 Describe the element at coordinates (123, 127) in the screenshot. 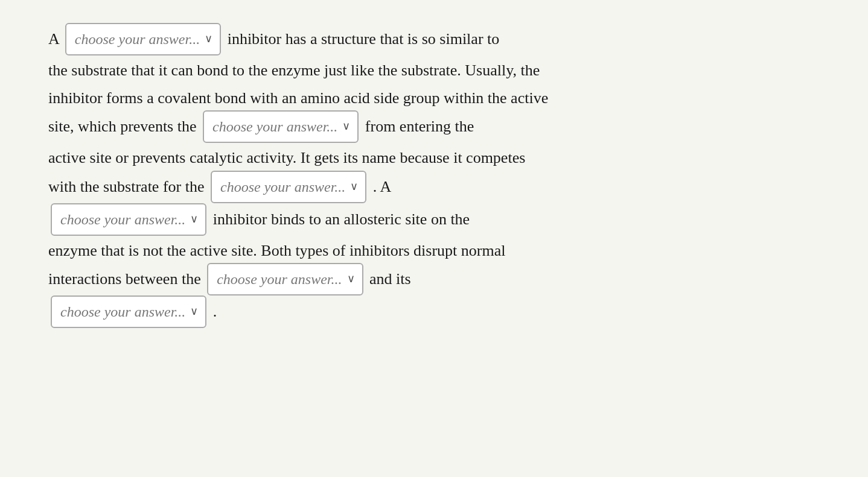

I see `line4-prefix: site, which prevents the` at that location.